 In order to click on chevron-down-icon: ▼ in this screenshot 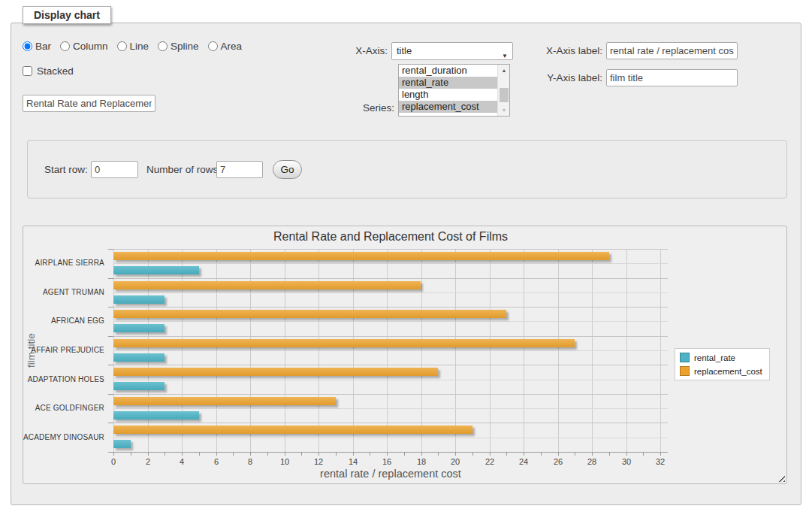, I will do `click(505, 56)`.